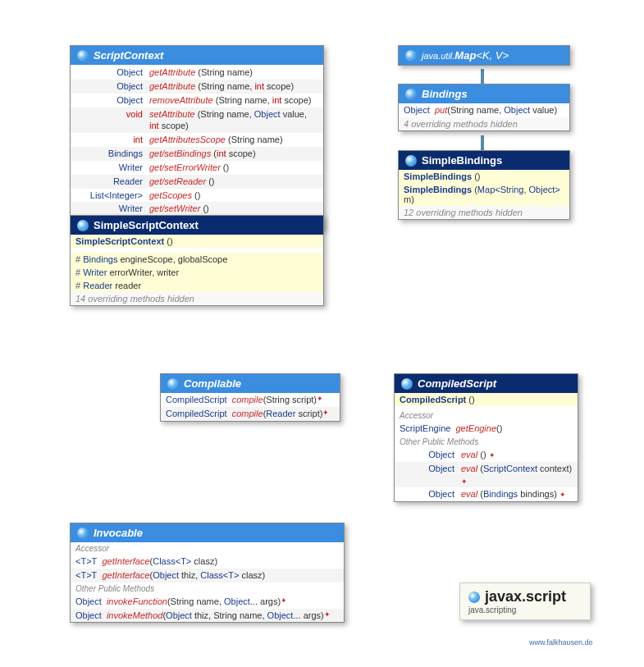  I want to click on map-box: java.util.Map<K, V>, so click(484, 56).